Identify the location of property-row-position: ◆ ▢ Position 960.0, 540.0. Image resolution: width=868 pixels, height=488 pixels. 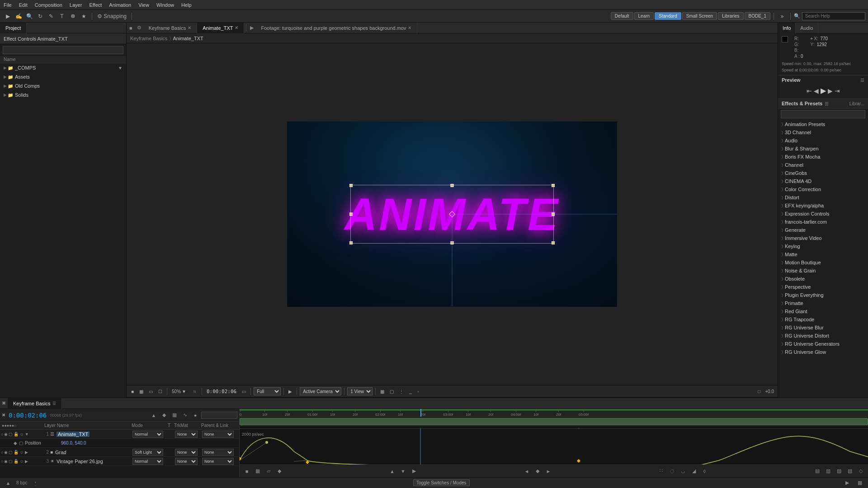
(119, 443).